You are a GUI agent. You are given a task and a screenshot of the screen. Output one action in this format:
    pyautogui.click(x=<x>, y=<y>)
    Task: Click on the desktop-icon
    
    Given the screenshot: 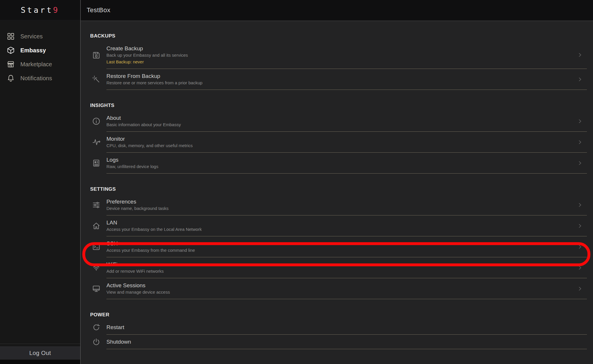 What is the action you would take?
    pyautogui.click(x=98, y=289)
    